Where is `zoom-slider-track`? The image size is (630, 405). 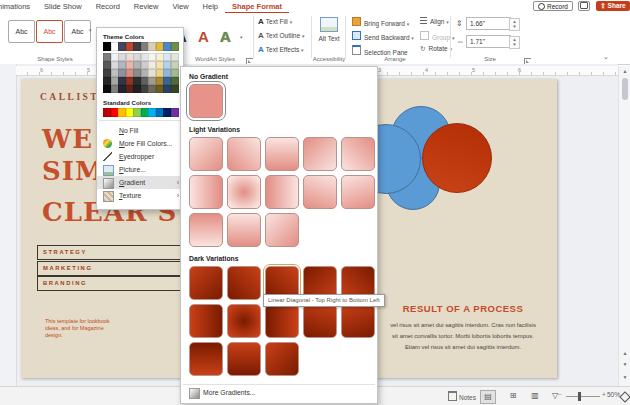
zoom-slider-track is located at coordinates (583, 396).